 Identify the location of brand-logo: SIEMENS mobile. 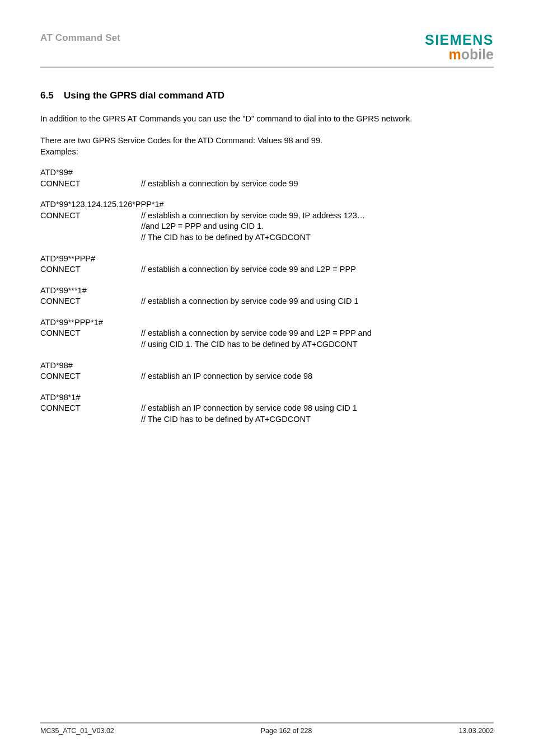
(459, 47).